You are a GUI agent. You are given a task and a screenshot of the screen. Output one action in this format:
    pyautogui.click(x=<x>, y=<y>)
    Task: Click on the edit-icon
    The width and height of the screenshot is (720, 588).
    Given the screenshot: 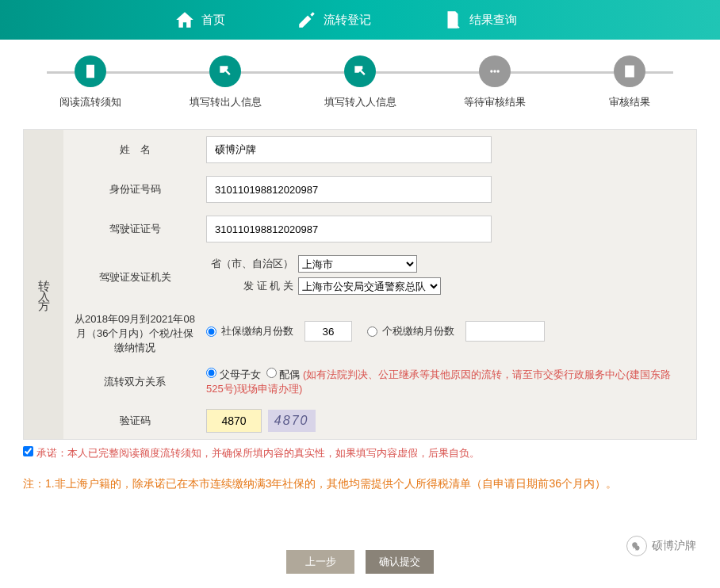 What is the action you would take?
    pyautogui.click(x=307, y=20)
    